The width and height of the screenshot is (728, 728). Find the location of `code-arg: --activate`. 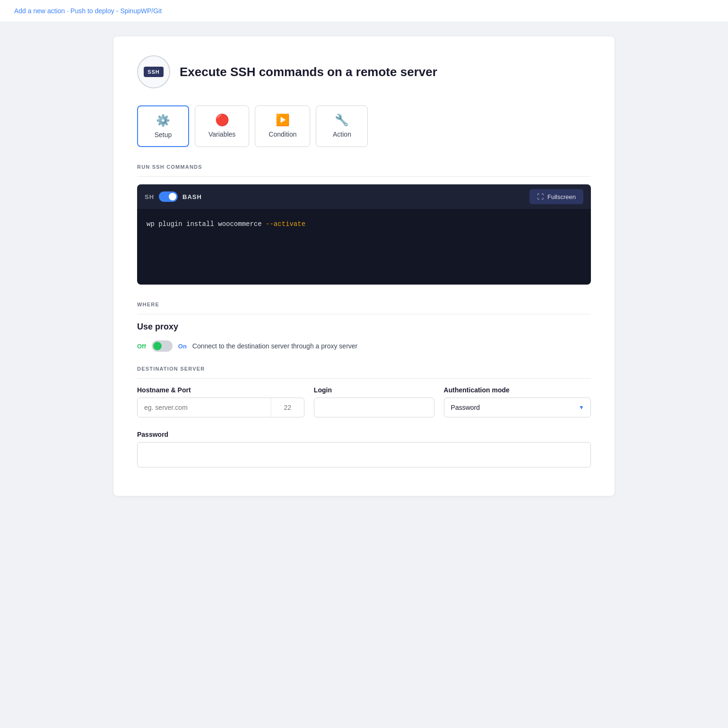

code-arg: --activate is located at coordinates (286, 224).